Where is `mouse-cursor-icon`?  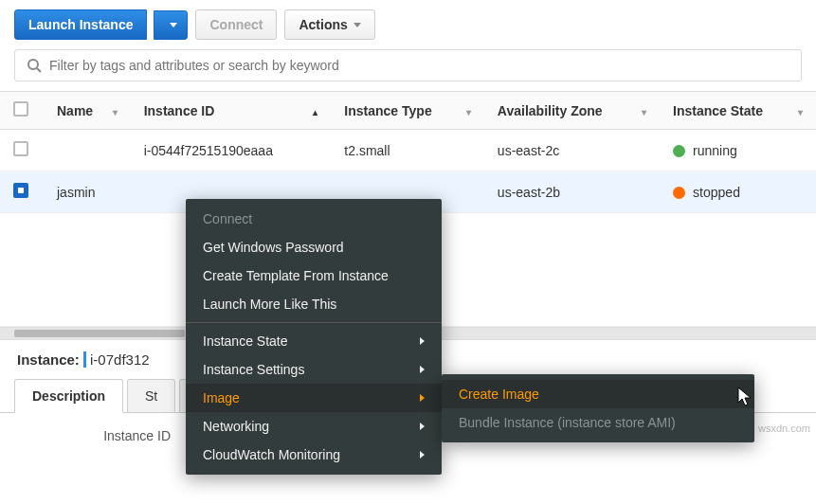 mouse-cursor-icon is located at coordinates (746, 398).